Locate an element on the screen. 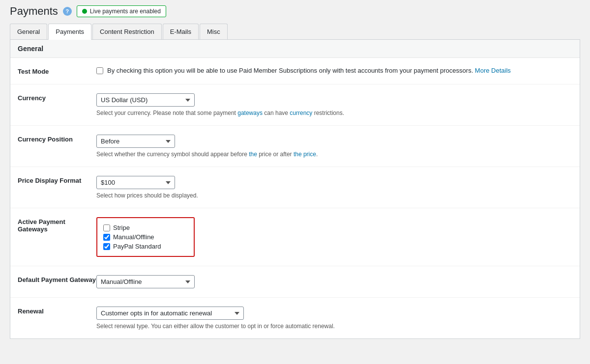 This screenshot has height=364, width=590. test-mode-row: Test Mode By checking this option you wi… is located at coordinates (295, 71).